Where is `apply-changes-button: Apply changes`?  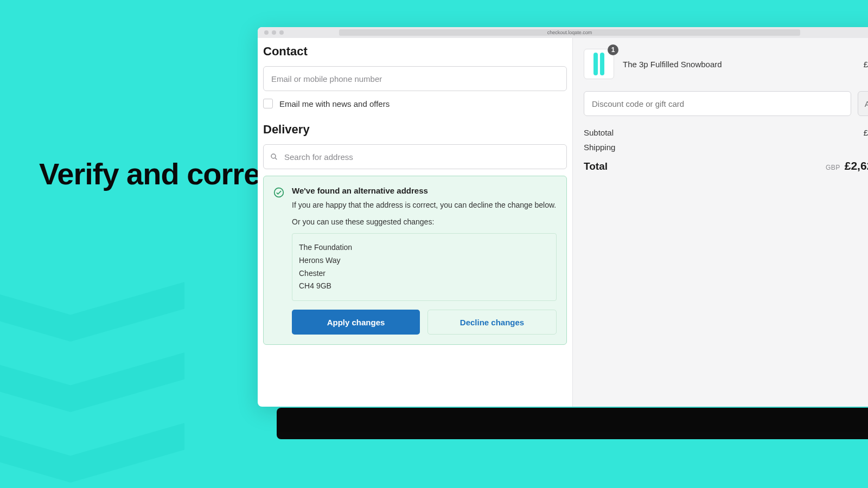 apply-changes-button: Apply changes is located at coordinates (356, 322).